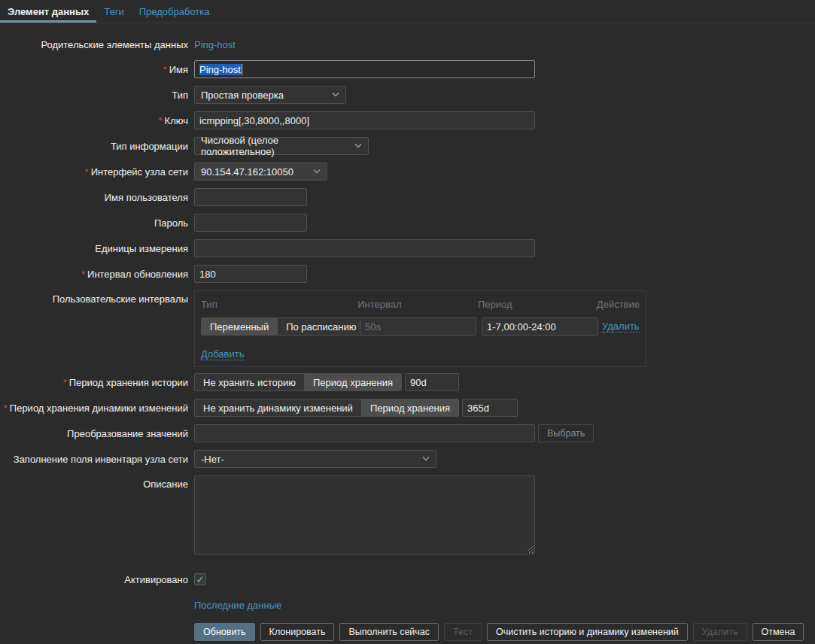 The height and width of the screenshot is (644, 815). I want to click on name-label: Имя, so click(179, 69).